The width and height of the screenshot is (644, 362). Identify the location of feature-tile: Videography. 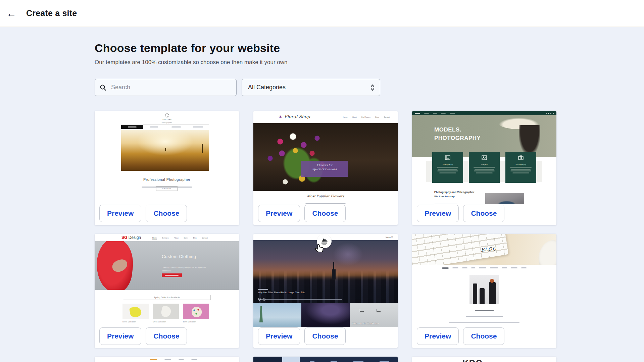
(448, 167).